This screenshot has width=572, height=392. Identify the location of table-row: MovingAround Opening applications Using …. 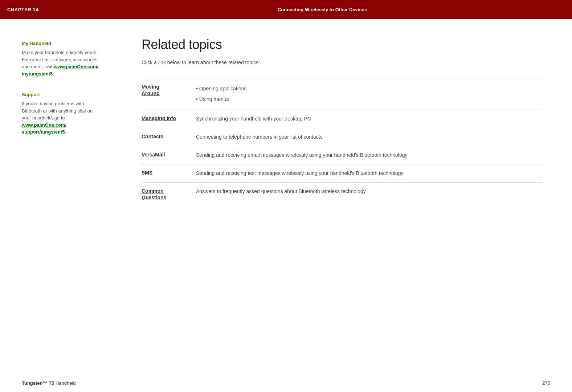
(342, 94).